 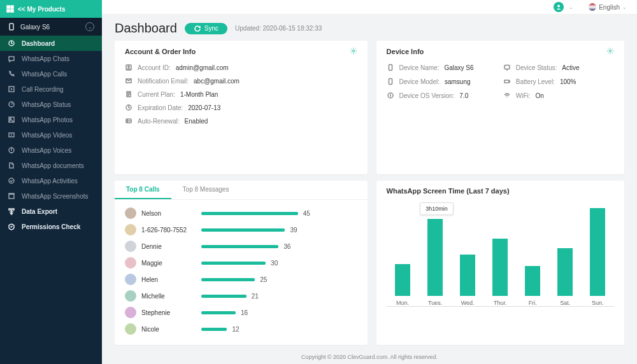 I want to click on language-selector: English ⌄, so click(x=608, y=7).